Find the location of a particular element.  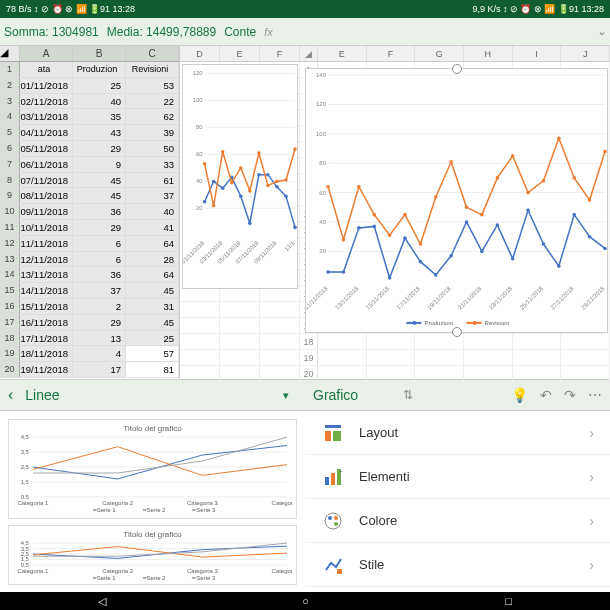

table-row: 201/11/20182553 is located at coordinates (90, 86).